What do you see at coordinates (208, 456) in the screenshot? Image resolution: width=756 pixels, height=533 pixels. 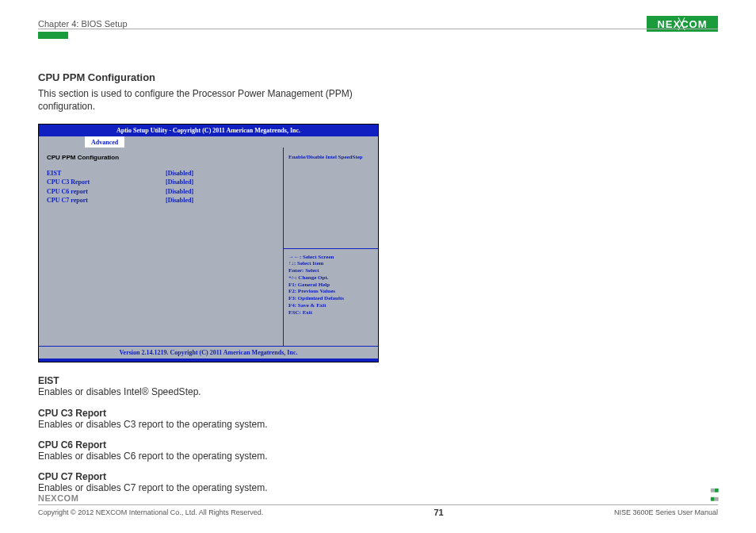 I see `definition-text: Enables or disables C6 report to the ope…` at bounding box center [208, 456].